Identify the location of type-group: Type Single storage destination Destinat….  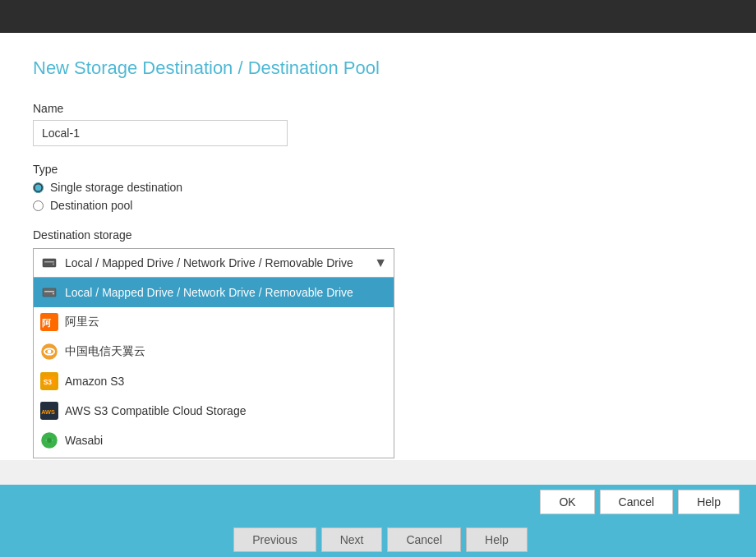
(378, 187).